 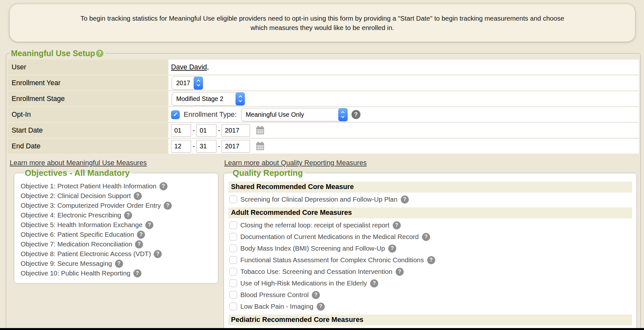 I want to click on section-header-pediatric: Pediatric Recommended Core Measures, so click(x=430, y=320).